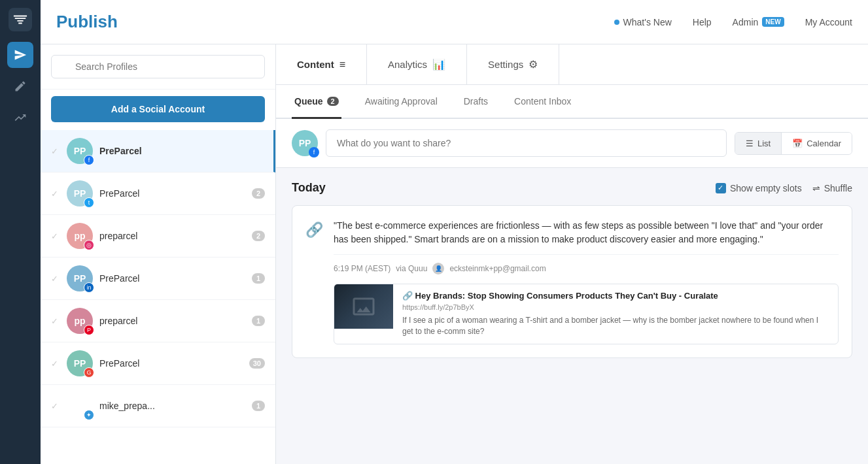 The height and width of the screenshot is (464, 868). Describe the element at coordinates (158, 406) in the screenshot. I see `profile-item: ✓ M ✦ mike_prepa... 1` at that location.